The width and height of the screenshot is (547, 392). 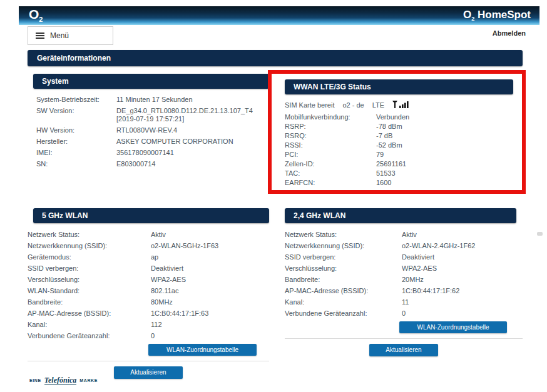 What do you see at coordinates (193, 130) in the screenshot?
I see `info-value: RTL0080VW-REV.4` at bounding box center [193, 130].